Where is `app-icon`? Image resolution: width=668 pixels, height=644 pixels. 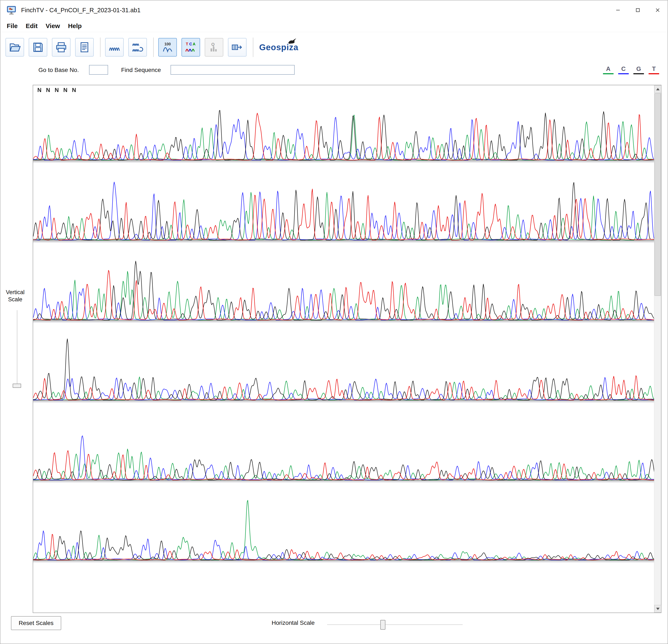
app-icon is located at coordinates (12, 10).